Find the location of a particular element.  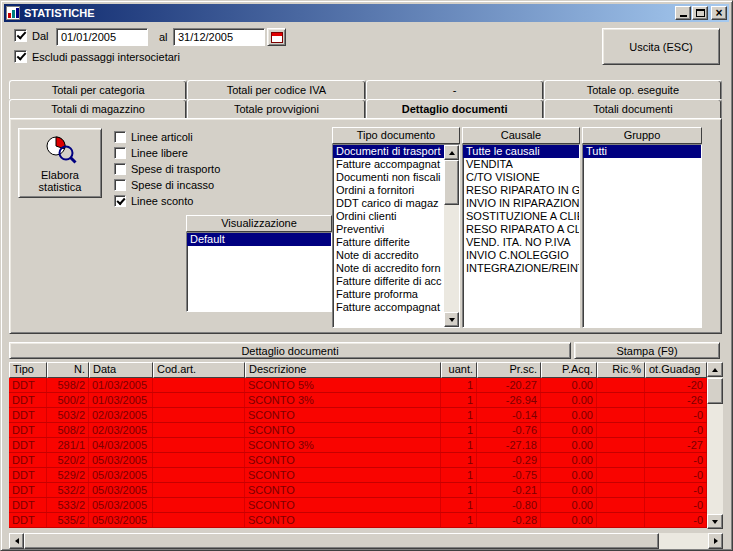

column-header: P.Acq. is located at coordinates (569, 370).